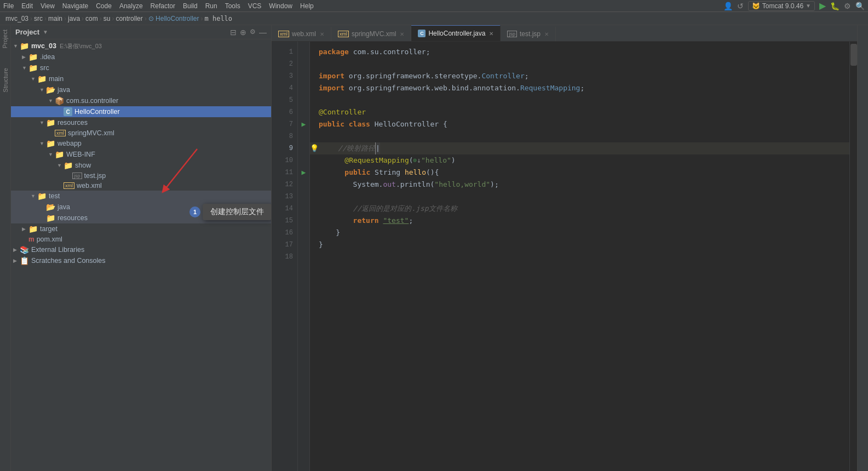 This screenshot has width=868, height=471. What do you see at coordinates (141, 90) in the screenshot?
I see `tree-item-java: ▼ 📂 java` at bounding box center [141, 90].